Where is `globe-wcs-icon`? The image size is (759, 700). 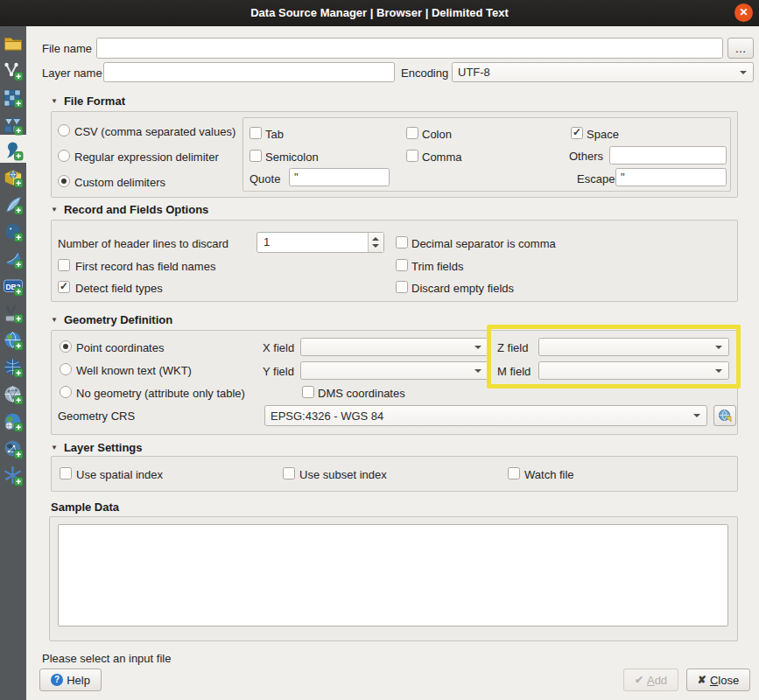
globe-wcs-icon is located at coordinates (13, 368).